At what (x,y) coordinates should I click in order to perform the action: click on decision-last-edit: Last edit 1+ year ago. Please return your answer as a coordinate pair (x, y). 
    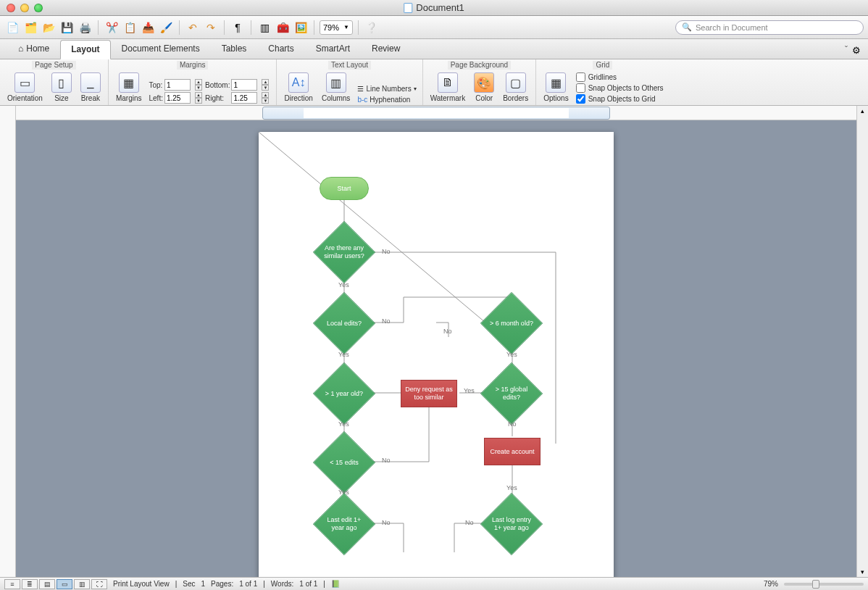
    Looking at the image, I should click on (344, 524).